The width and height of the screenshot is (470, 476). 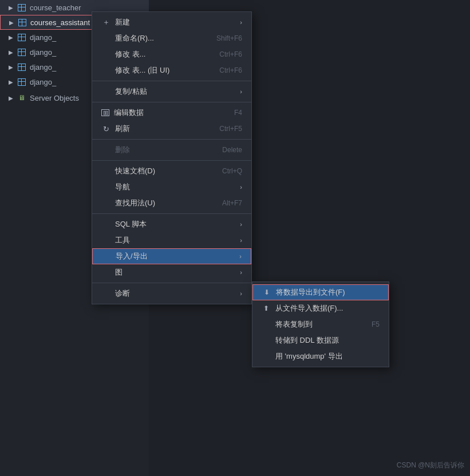 I want to click on menu-label: 刷新, so click(x=123, y=129).